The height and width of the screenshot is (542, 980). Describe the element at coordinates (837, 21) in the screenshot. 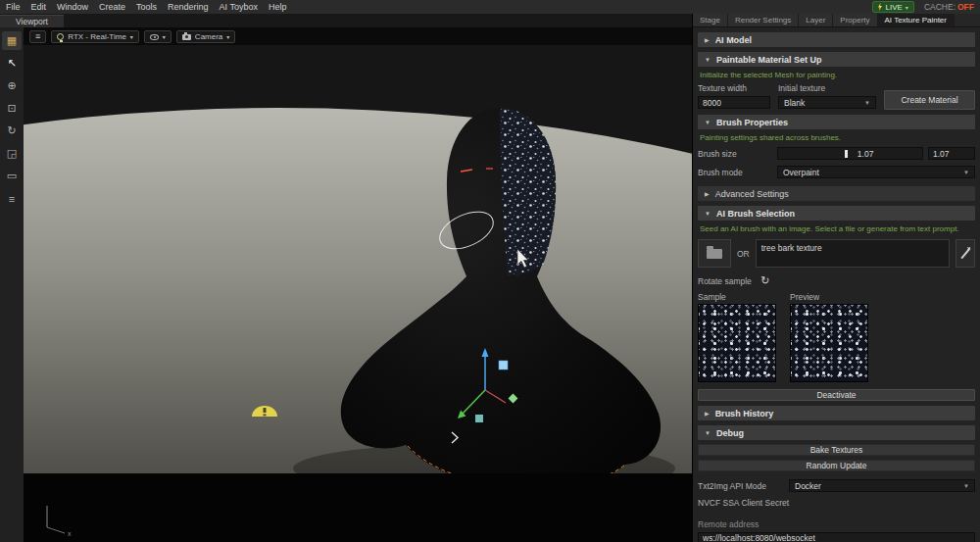

I see `panel-tabbar: Stage Render Settings Layer Property AI …` at that location.